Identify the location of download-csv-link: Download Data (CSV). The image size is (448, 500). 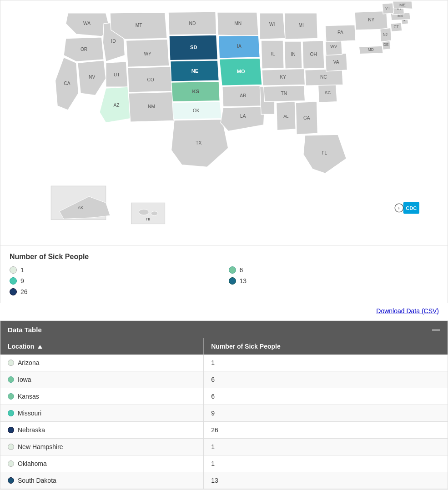
(408, 311).